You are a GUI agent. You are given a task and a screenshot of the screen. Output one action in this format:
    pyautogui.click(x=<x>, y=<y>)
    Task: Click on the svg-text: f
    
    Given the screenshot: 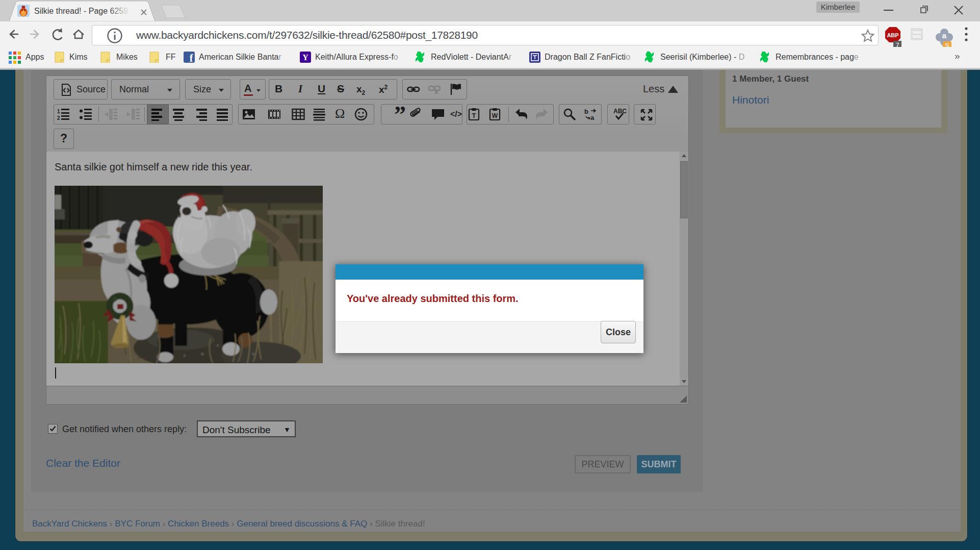 What is the action you would take?
    pyautogui.click(x=192, y=58)
    